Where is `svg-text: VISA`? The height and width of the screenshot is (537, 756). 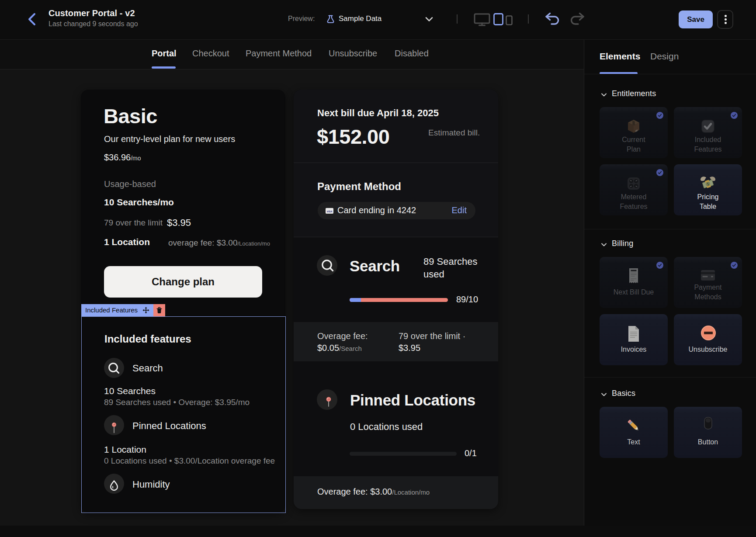
svg-text: VISA is located at coordinates (329, 211).